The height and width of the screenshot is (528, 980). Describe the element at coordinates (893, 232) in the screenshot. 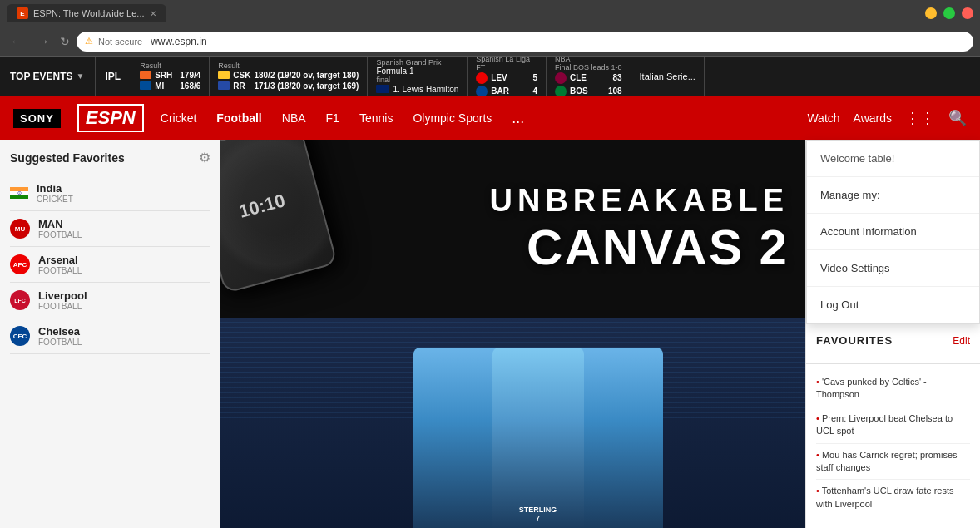

I see `dropdown-account: Account Information` at that location.